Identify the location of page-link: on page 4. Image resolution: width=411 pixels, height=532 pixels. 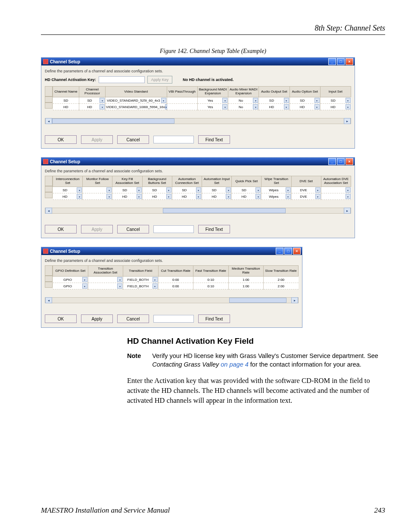
(234, 364).